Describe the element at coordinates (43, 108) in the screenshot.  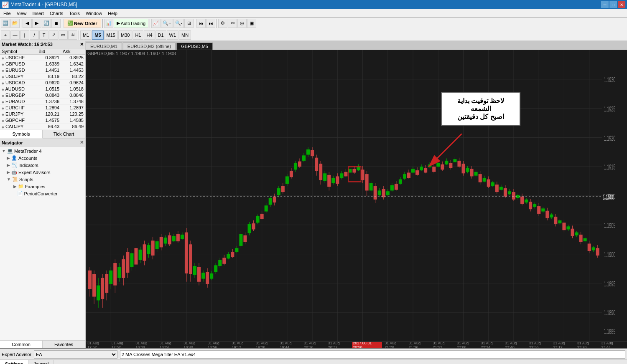
I see `market-watch-row: ◆ EURCHF 1.2894 1.2897` at that location.